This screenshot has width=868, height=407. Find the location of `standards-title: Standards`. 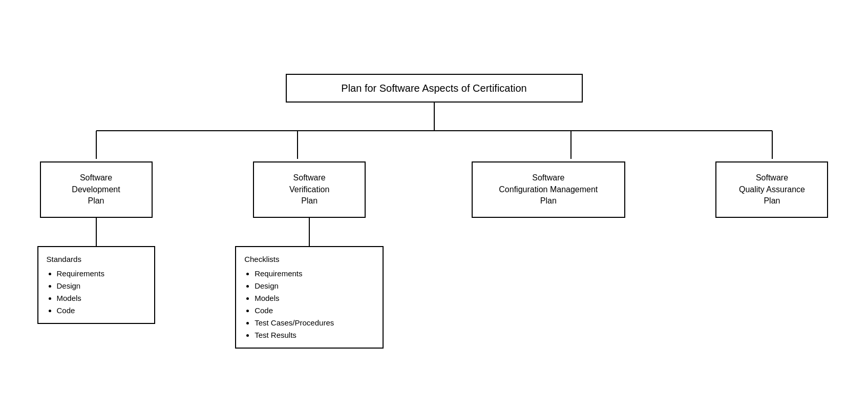

standards-title: Standards is located at coordinates (96, 259).